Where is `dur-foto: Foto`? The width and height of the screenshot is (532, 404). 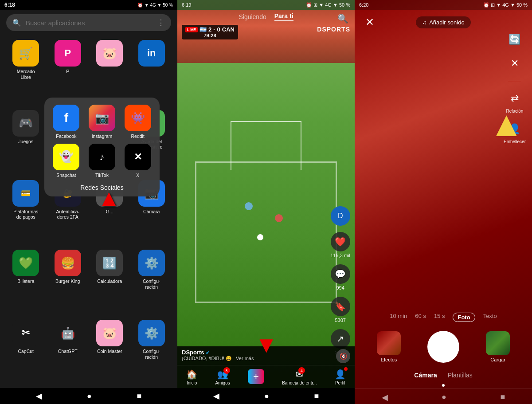
dur-foto: Foto is located at coordinates (464, 318).